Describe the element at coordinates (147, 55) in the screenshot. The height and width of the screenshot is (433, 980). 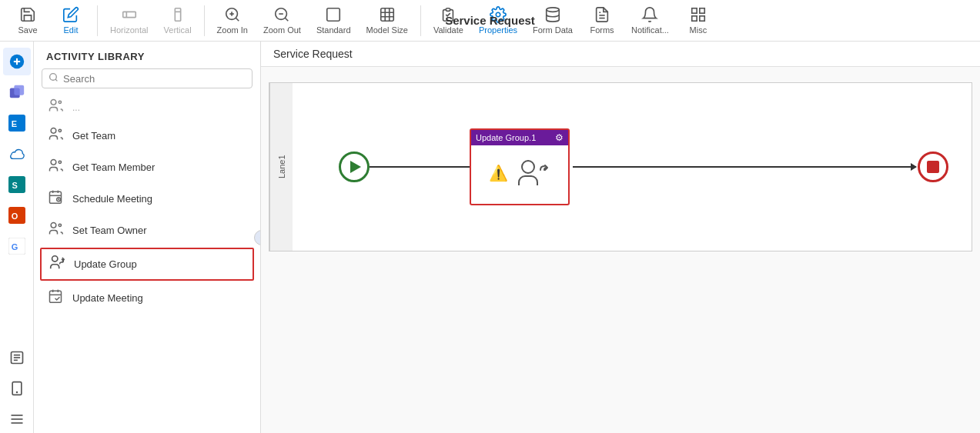
I see `activity-library-title: ACTIVITY LIBRARY` at that location.